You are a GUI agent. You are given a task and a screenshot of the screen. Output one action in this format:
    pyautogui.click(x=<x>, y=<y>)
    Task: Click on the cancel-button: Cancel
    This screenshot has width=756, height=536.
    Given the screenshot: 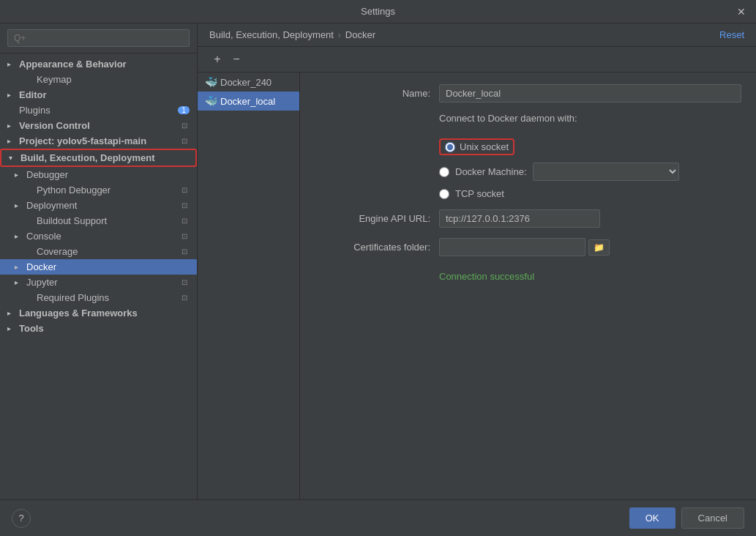 What is the action you would take?
    pyautogui.click(x=713, y=518)
    